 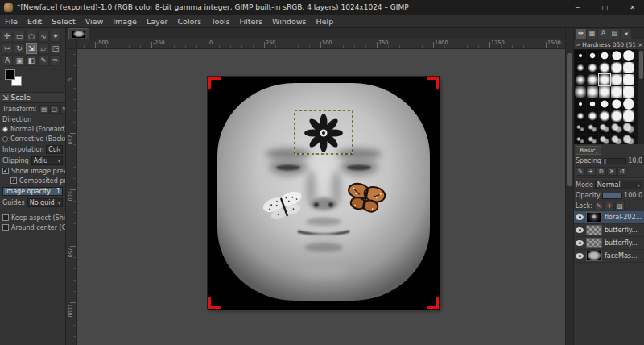 I want to click on v-ruler: 02505007501000, so click(x=72, y=197).